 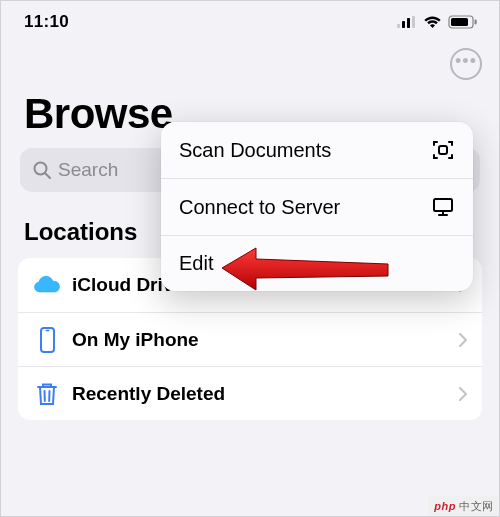 I want to click on location-on-my-iphone: On My iPhone, so click(x=250, y=339).